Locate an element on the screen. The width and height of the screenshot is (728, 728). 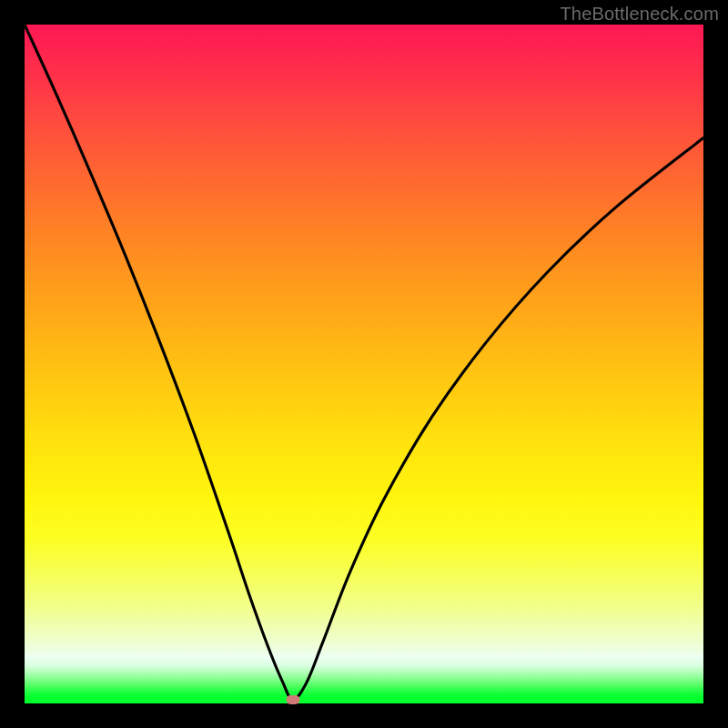
optimal-point-marker is located at coordinates (293, 700).